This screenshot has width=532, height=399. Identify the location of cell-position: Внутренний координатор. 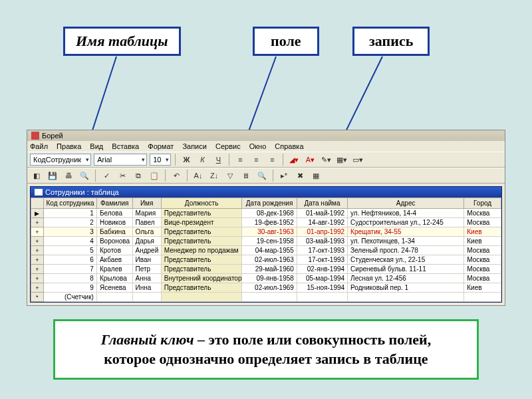
(201, 279).